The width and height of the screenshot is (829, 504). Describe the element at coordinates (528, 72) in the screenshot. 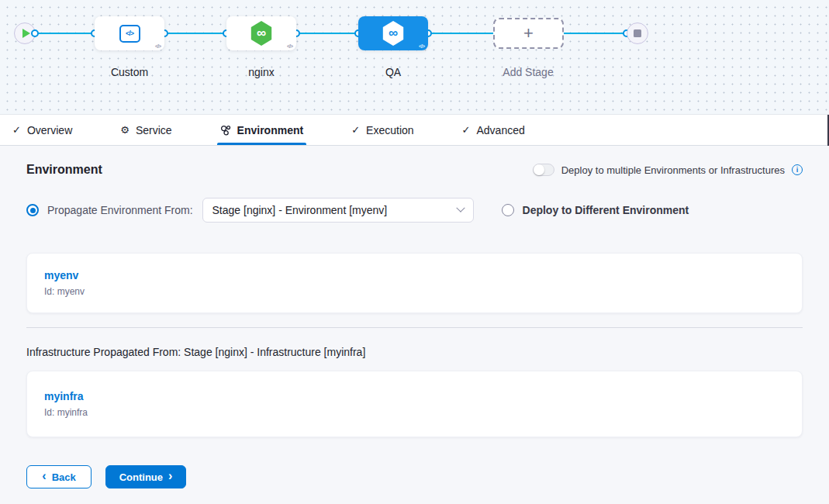

I see `add-stage-label: Add Stage` at that location.